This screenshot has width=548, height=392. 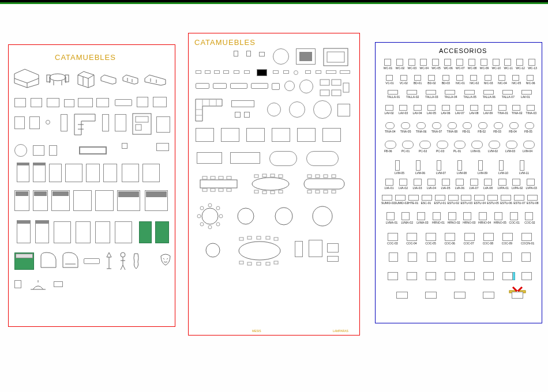 I want to click on accessory-label: COCIN-01, so click(x=527, y=243).